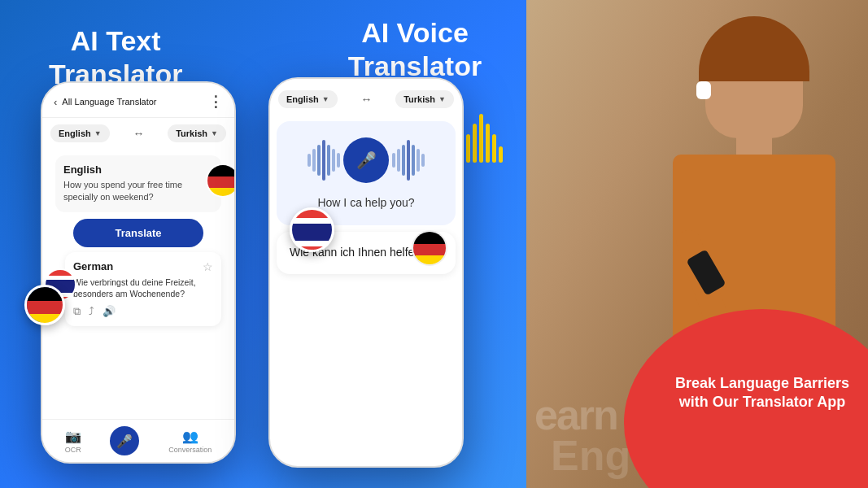  I want to click on output-area: German ☆ Wie verbringst du deine Freizei…, so click(143, 290).